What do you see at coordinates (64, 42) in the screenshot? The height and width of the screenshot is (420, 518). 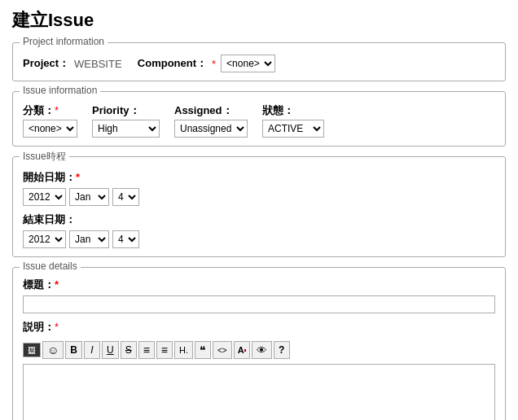 I see `project-legend: Project information` at bounding box center [64, 42].